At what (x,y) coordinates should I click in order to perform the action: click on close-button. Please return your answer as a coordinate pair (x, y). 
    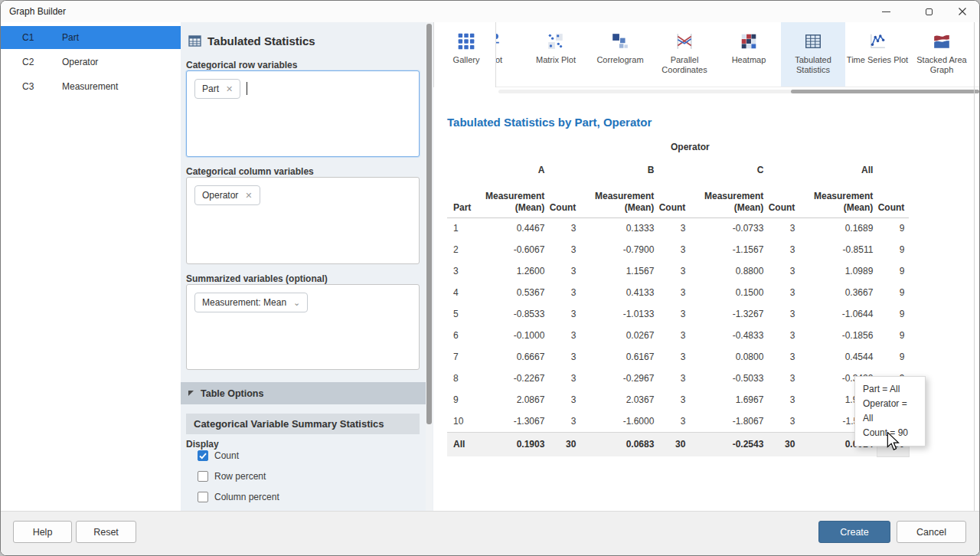
    Looking at the image, I should click on (962, 11).